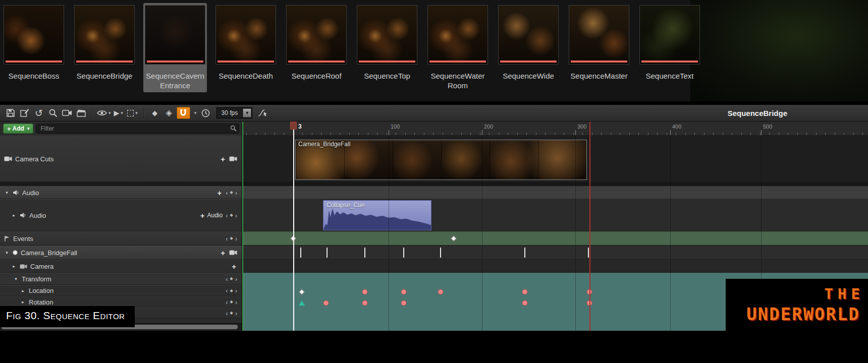 The height and width of the screenshot is (363, 868). What do you see at coordinates (67, 113) in the screenshot?
I see `create-camera-button` at bounding box center [67, 113].